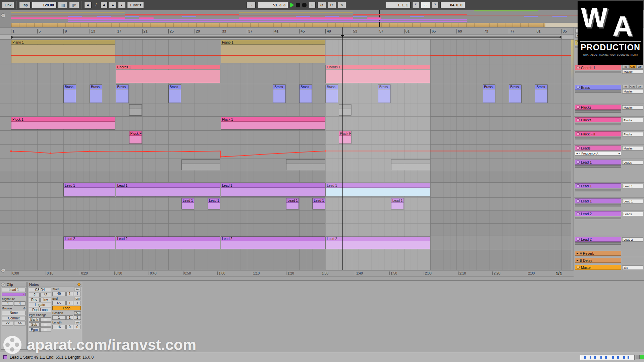 Image resolution: width=644 pixels, height=362 pixels. What do you see at coordinates (20, 323) in the screenshot?
I see `nudge-forward-button: >>` at bounding box center [20, 323].